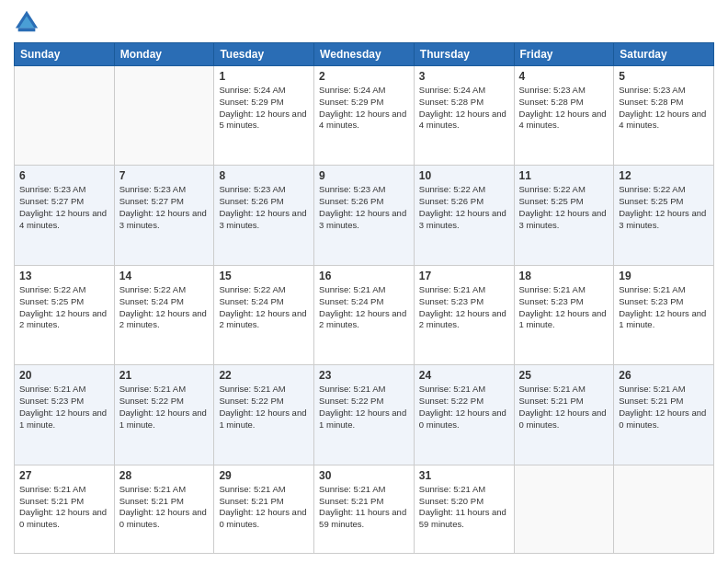  Describe the element at coordinates (664, 415) in the screenshot. I see `calendar-cell: 26Sunrise: 5:21 AMSunset: 5:21 PMDayligh…` at that location.